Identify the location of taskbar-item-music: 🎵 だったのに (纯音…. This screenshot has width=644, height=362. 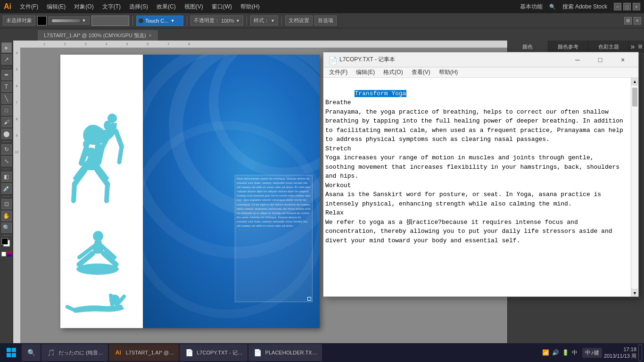
(74, 353).